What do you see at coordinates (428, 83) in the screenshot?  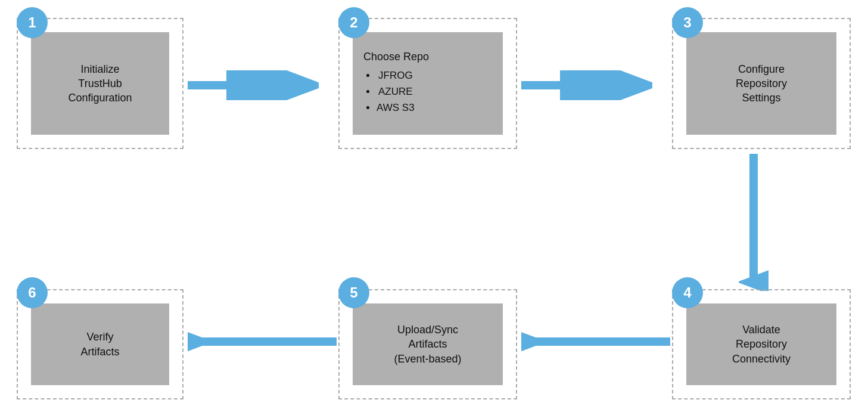 I see `step-2-outer: Choose Repo JFROG AZURE AWS S3` at bounding box center [428, 83].